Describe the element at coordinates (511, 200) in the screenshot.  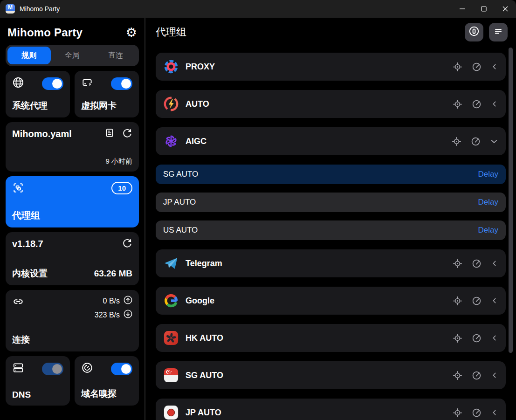
I see `scrollbar` at that location.